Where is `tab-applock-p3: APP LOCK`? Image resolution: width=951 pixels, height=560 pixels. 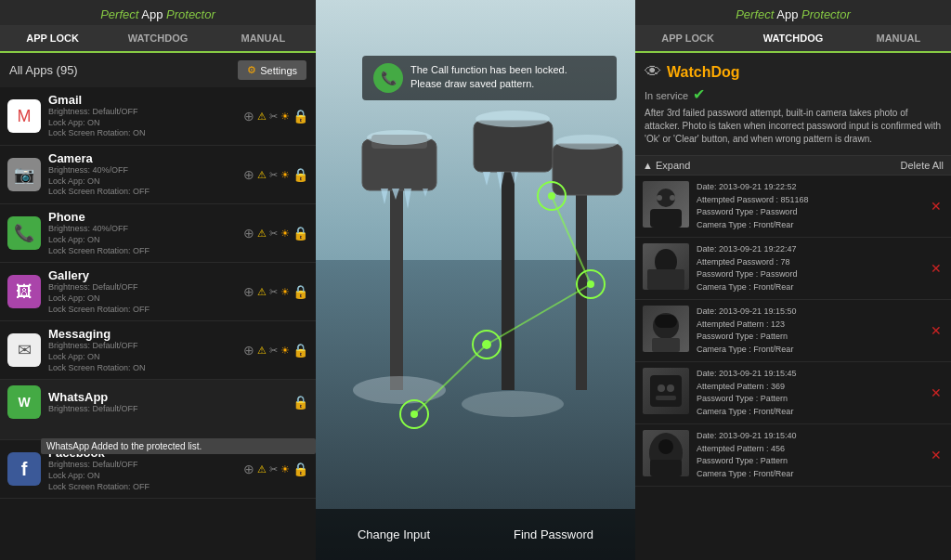
tab-applock-p3: APP LOCK is located at coordinates (687, 38).